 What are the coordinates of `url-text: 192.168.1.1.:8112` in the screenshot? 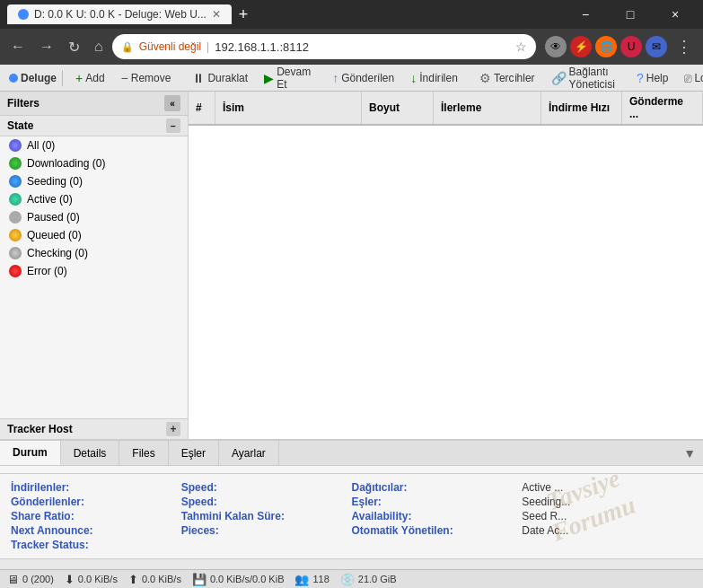 It's located at (363, 47).